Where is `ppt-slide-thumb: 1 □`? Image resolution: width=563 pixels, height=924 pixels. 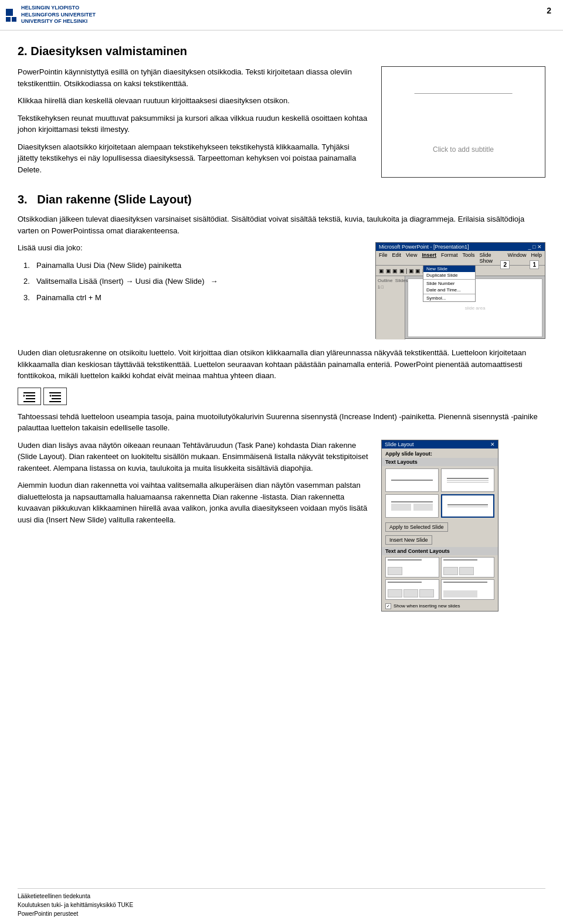
ppt-slide-thumb: 1 □ is located at coordinates (391, 287).